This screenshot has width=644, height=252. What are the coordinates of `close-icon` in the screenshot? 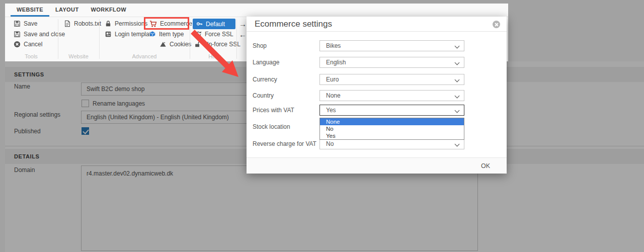 It's located at (496, 24).